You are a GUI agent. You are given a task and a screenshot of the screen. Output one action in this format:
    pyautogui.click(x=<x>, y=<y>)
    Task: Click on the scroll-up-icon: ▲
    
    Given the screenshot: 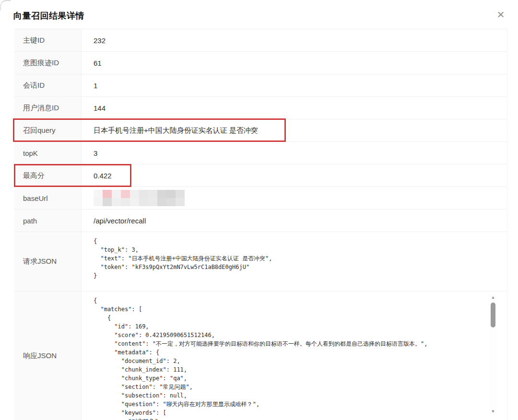 What is the action you would take?
    pyautogui.click(x=493, y=297)
    